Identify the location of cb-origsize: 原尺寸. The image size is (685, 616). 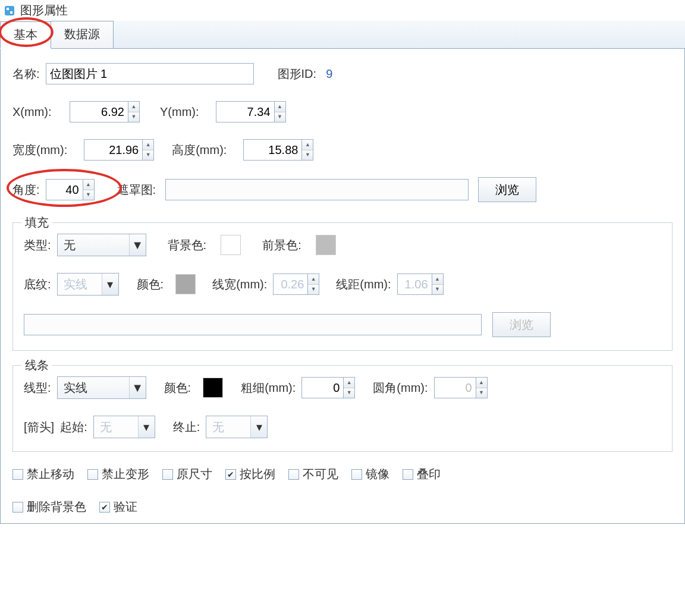
(187, 474).